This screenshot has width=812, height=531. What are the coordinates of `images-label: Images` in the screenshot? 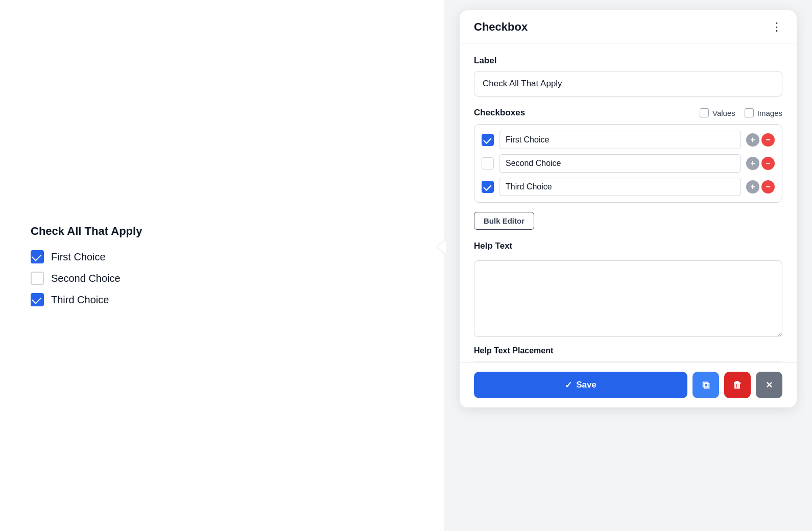 It's located at (770, 113).